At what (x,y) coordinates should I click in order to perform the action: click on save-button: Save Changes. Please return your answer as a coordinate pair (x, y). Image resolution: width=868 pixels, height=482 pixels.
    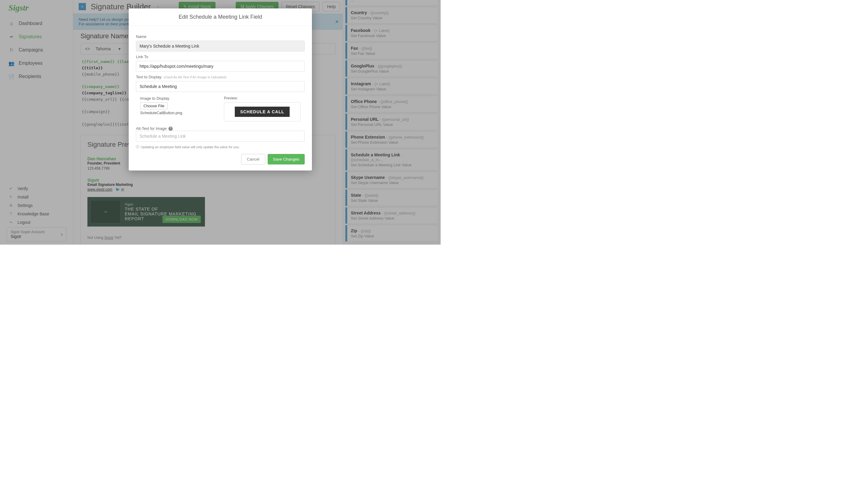
    Looking at the image, I should click on (286, 159).